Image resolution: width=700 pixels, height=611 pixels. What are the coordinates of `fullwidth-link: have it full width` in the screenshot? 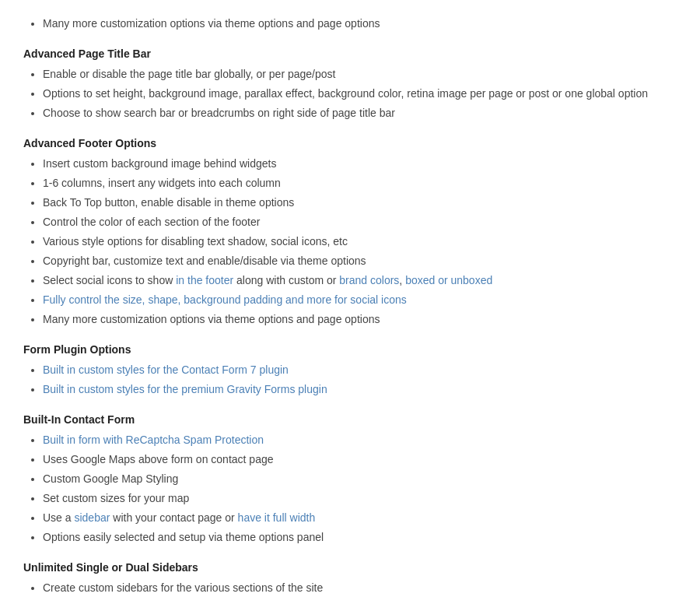 It's located at (277, 518).